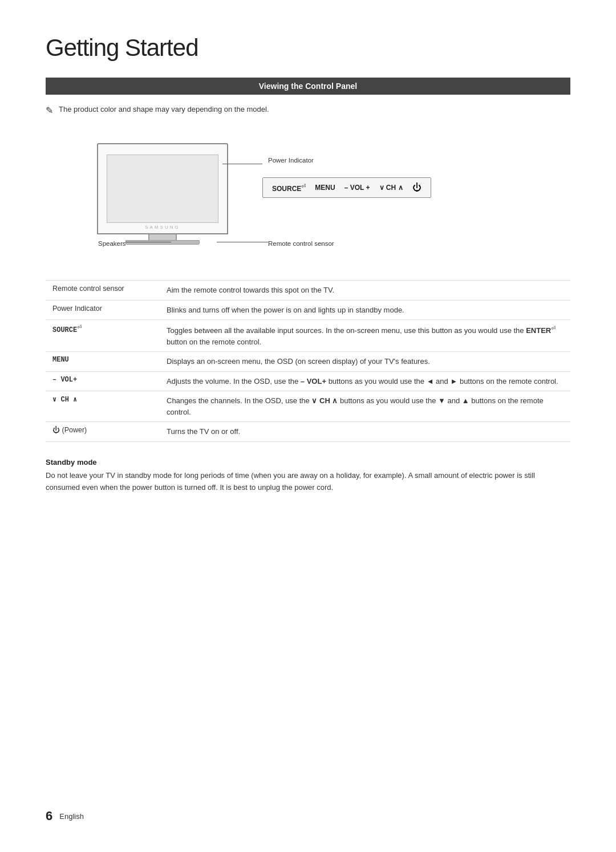 The width and height of the screenshot is (616, 852). I want to click on table-cell-desc: Displays an on-screen menu, the OSD (on …, so click(365, 362).